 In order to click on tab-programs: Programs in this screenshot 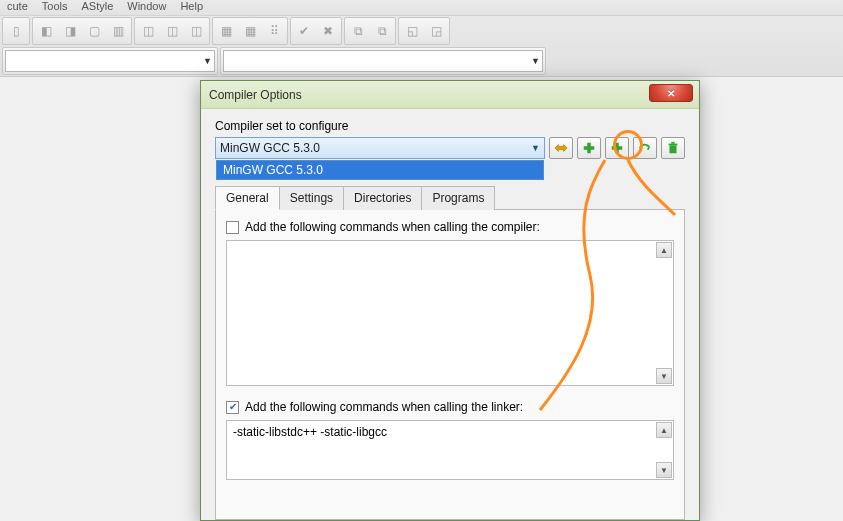, I will do `click(458, 198)`.